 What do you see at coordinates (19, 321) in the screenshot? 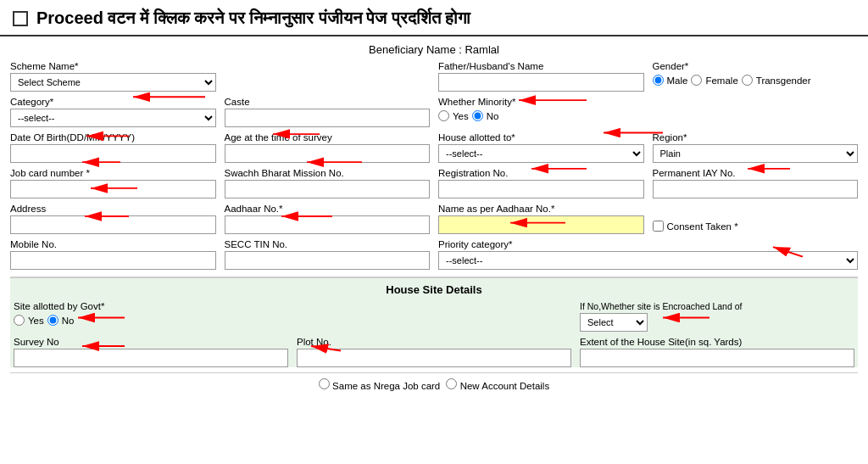
I see `site-allotted-yes-radio` at bounding box center [19, 321].